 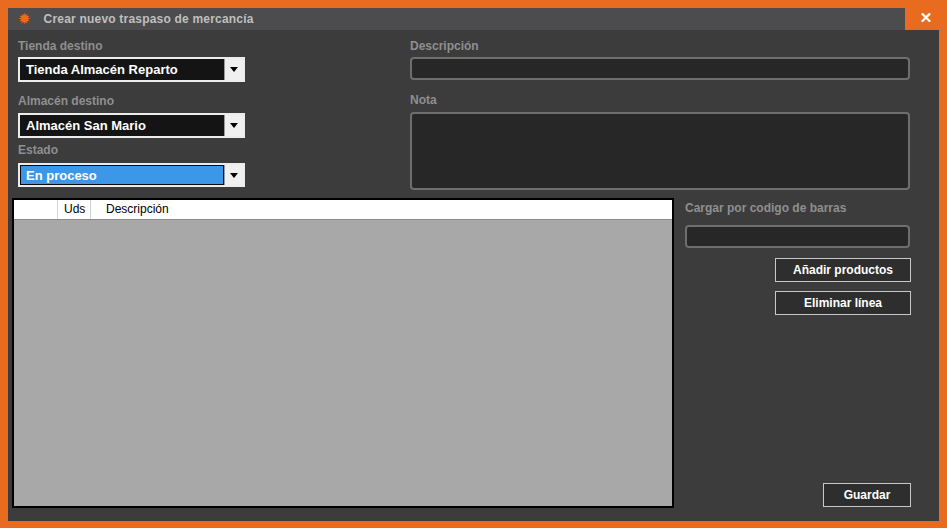 What do you see at coordinates (926, 15) in the screenshot?
I see `close-button: ✕` at bounding box center [926, 15].